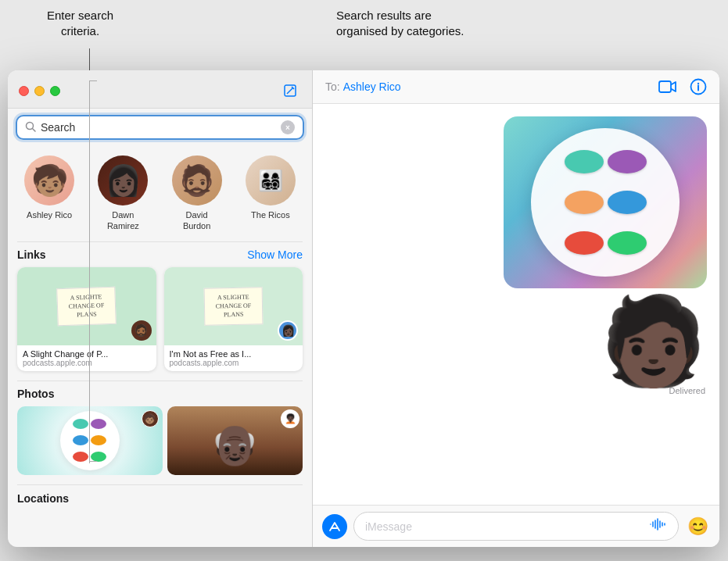  Describe the element at coordinates (234, 358) in the screenshot. I see `link-card-2-info: I'm Not as Free as I... podcasts.apple.c…` at that location.